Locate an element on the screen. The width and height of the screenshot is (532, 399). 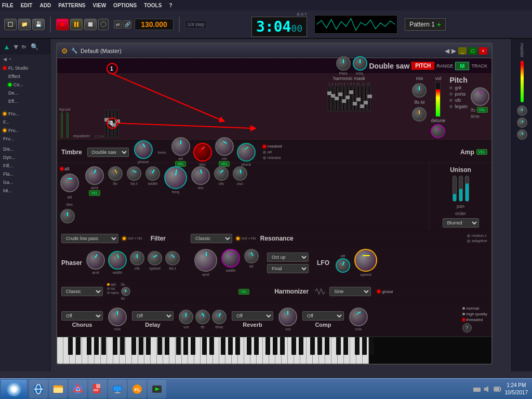
maximize-button: □ is located at coordinates (473, 51).